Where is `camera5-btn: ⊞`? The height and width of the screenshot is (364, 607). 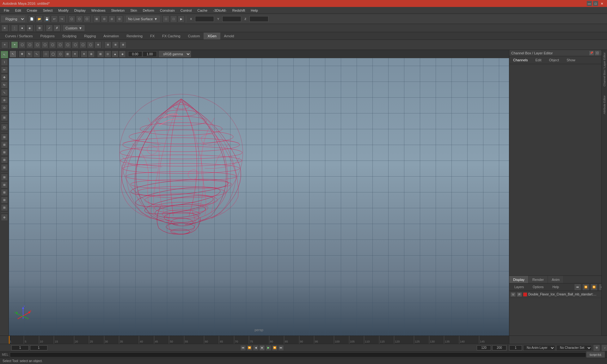
camera5-btn: ⊞ is located at coordinates (4, 167).